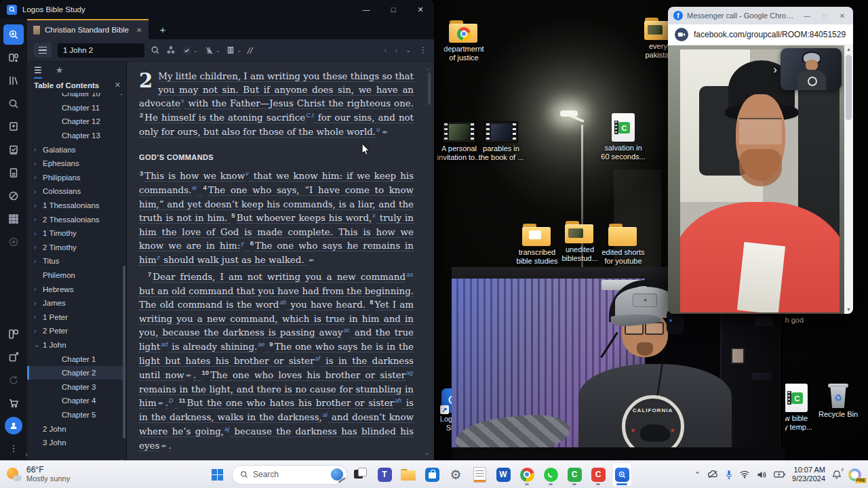 This screenshot has height=488, width=868. Describe the element at coordinates (14, 35) in the screenshot. I see `study-panel-icon` at that location.